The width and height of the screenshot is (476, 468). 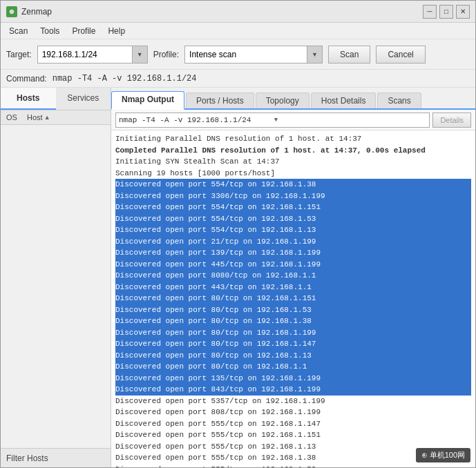 What do you see at coordinates (29, 12) in the screenshot?
I see `titlebar-left: ⊕ Zenmap` at bounding box center [29, 12].